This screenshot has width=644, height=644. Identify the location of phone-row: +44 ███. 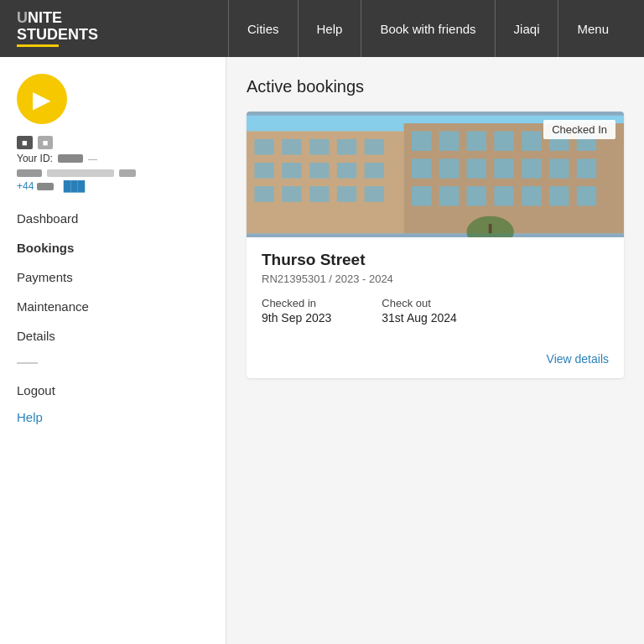
(112, 186).